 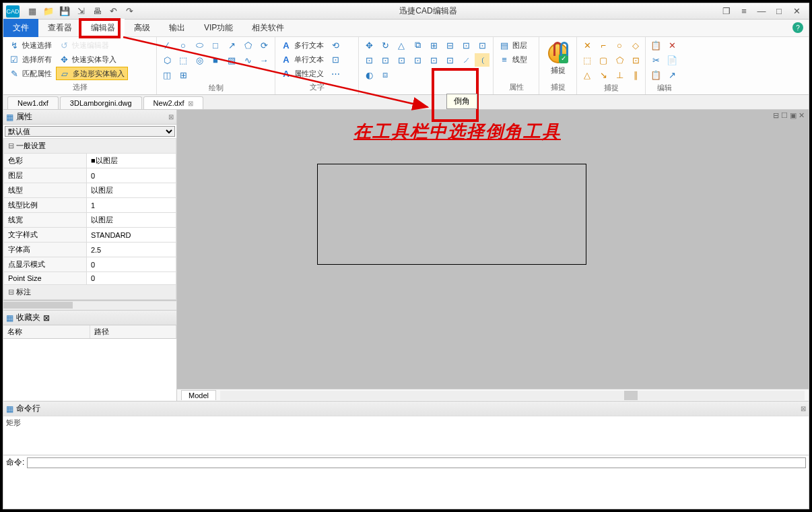 What do you see at coordinates (183, 75) in the screenshot?
I see `table-icon: ⊞` at bounding box center [183, 75].